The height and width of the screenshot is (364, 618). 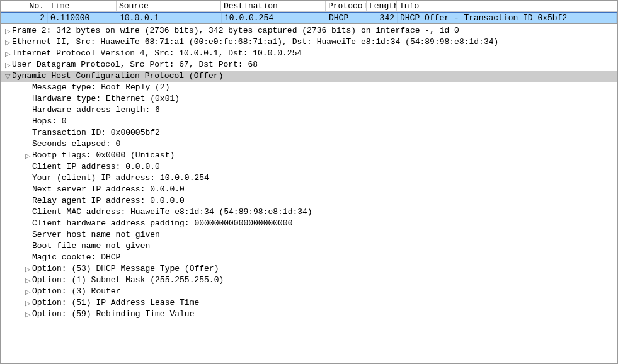 I want to click on dhcp-cookie: Magic cookie: DHCP, so click(x=309, y=258).